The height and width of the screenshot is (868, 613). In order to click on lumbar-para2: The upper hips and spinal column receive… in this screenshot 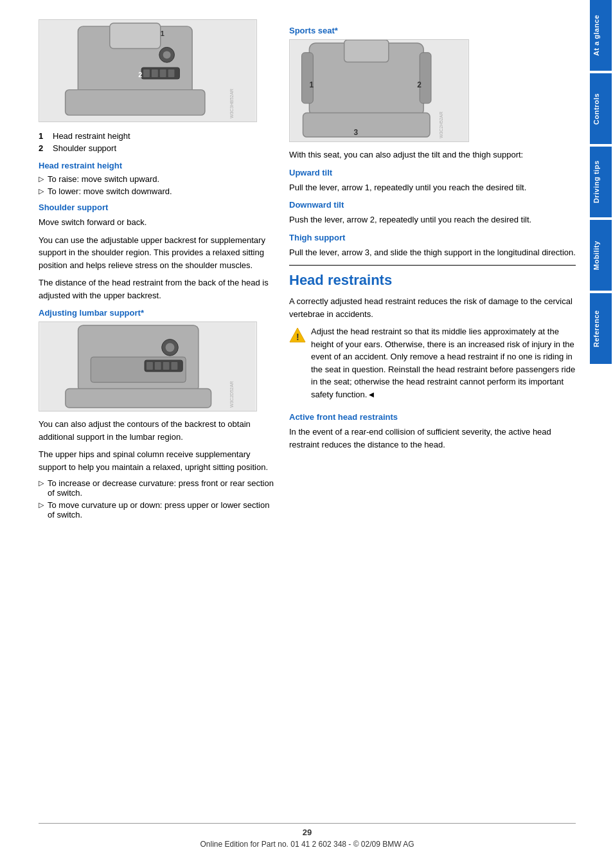, I will do `click(157, 460)`.